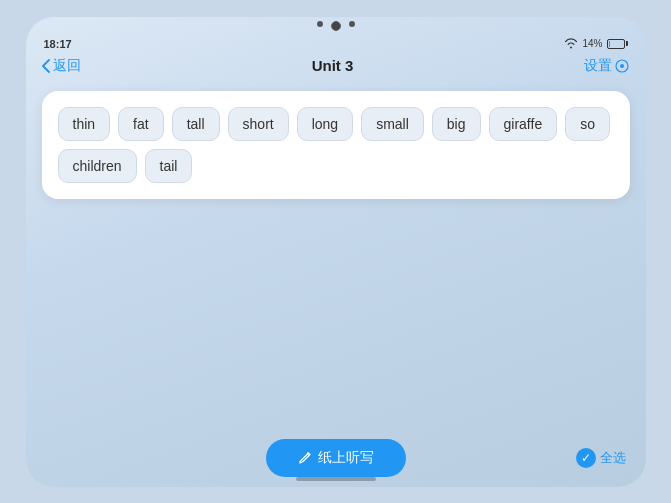  What do you see at coordinates (336, 482) in the screenshot?
I see `home-indicator` at bounding box center [336, 482].